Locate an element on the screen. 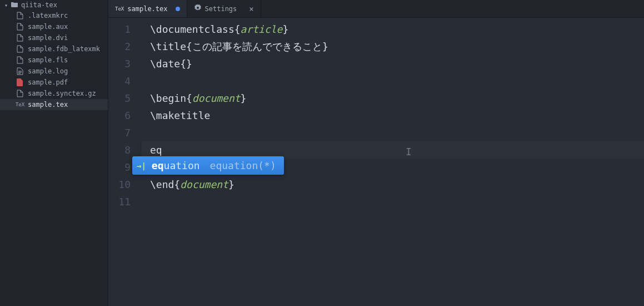  tree-file-item: sample.fdb_latexmk is located at coordinates (54, 49).